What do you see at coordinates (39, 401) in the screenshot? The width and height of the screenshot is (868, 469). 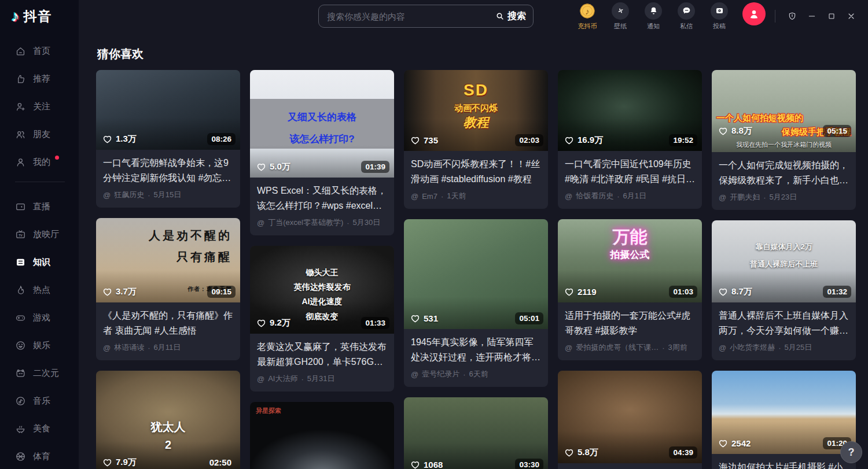 I see `sidebar-item-music: 音乐` at bounding box center [39, 401].